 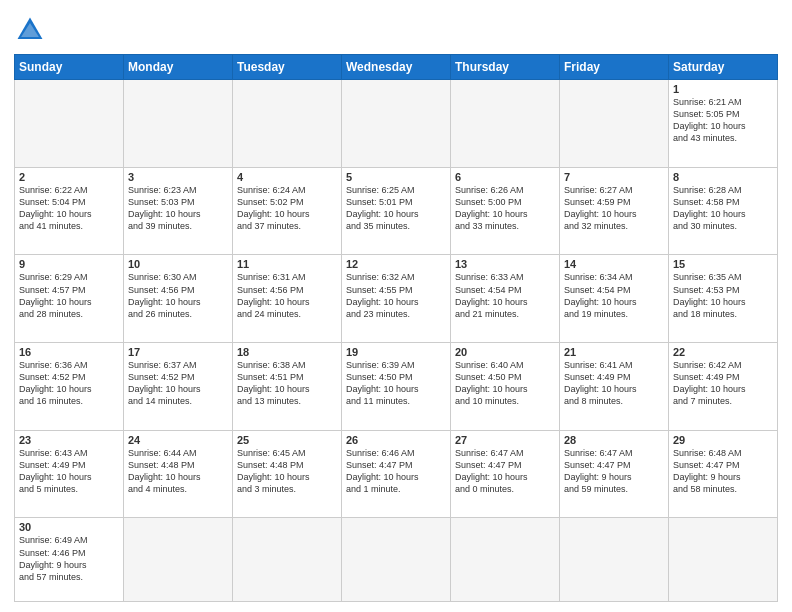 I want to click on logo-icon, so click(x=30, y=30).